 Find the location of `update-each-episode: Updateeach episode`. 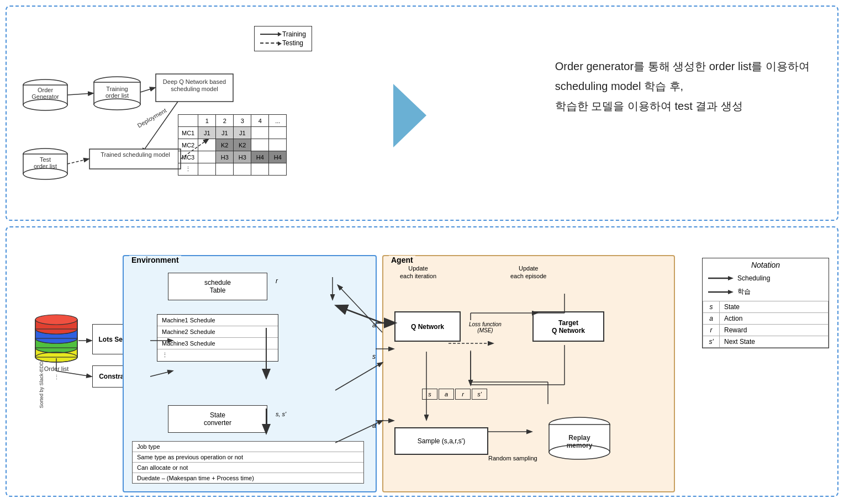

update-each-episode: Updateeach episode is located at coordinates (528, 273).